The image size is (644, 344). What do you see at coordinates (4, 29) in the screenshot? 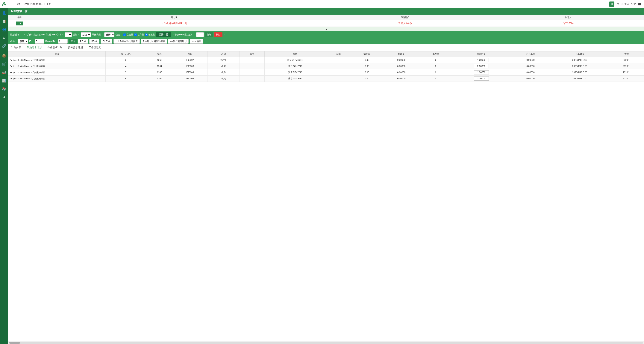
I see `sidebar-item-group: 👥` at bounding box center [4, 29].